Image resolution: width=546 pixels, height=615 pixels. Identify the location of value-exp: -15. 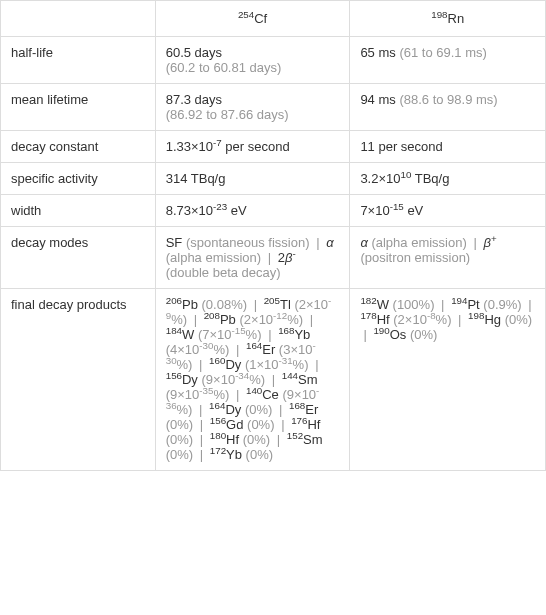
(397, 206).